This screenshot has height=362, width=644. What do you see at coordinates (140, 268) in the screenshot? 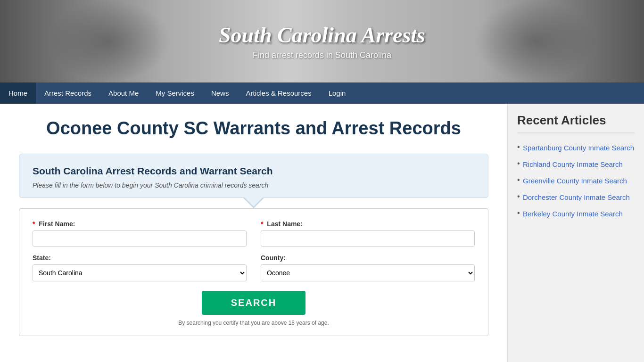
I see `state-group: State: South Carolina Alabama Alaska Ari…` at bounding box center [140, 268].